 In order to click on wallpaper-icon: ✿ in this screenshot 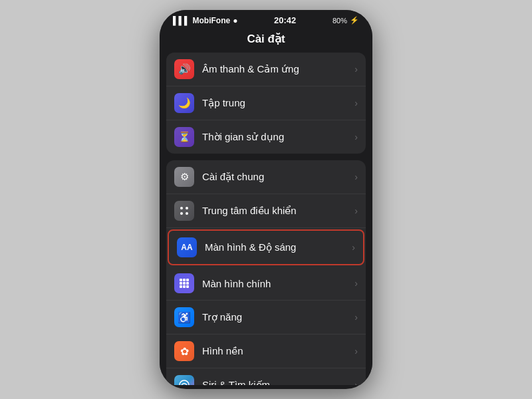, I will do `click(184, 351)`.